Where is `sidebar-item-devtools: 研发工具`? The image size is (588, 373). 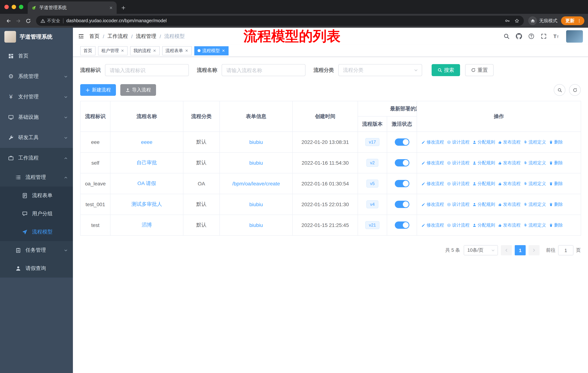 sidebar-item-devtools: 研发工具 is located at coordinates (37, 138).